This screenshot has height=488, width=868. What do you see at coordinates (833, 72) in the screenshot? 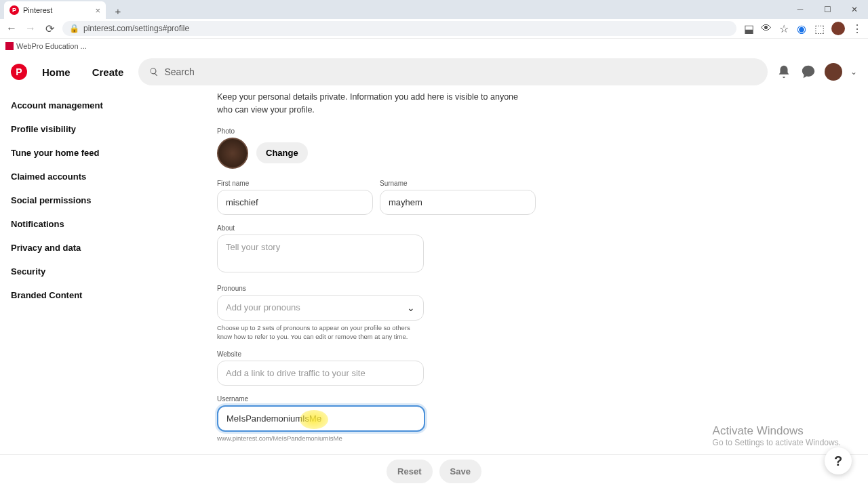
I see `user-avatar` at bounding box center [833, 72].